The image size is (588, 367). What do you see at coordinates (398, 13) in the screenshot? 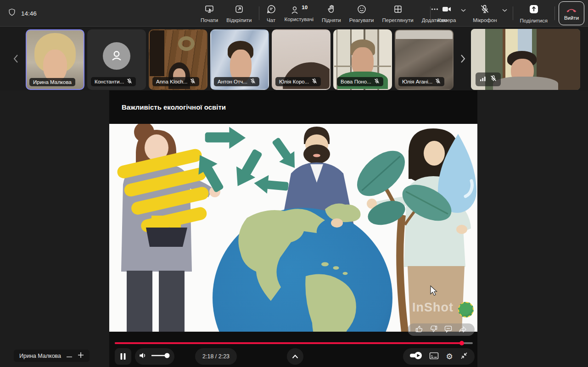
I see `view-button: Переглянути` at bounding box center [398, 13].